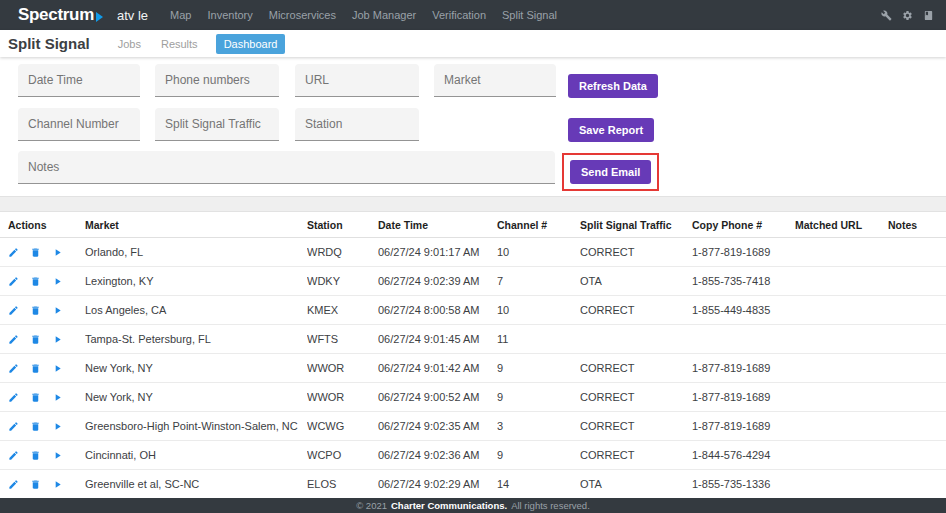 The width and height of the screenshot is (946, 513). What do you see at coordinates (438, 310) in the screenshot?
I see `cell-date-time: 06/27/24 8:00:58 AM` at bounding box center [438, 310].